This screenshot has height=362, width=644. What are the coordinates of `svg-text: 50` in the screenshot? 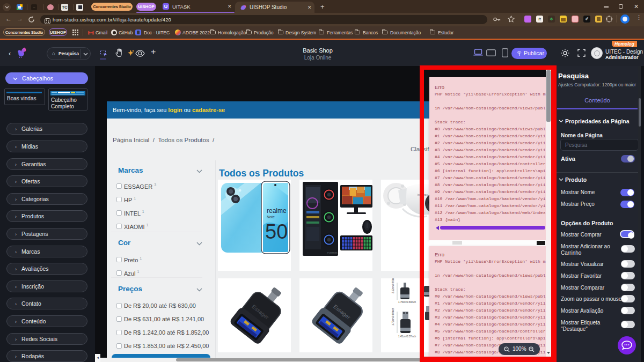 It's located at (276, 232).